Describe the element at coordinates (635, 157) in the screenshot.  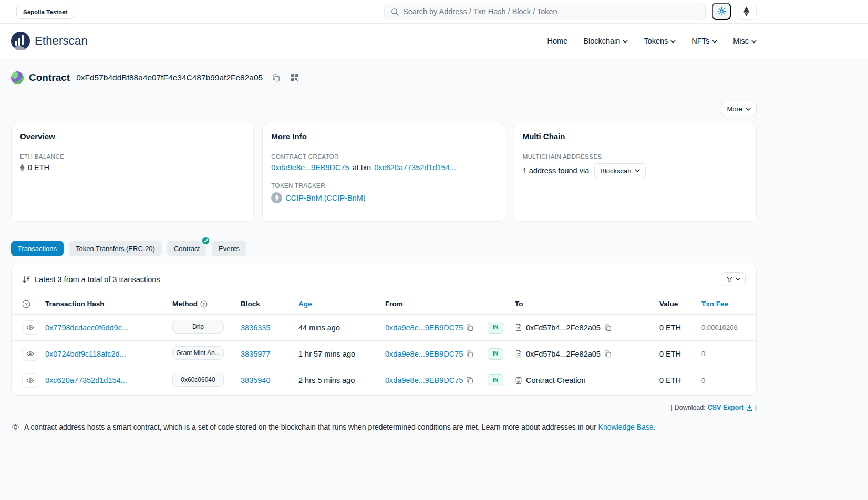
I see `multichain-addresses-label: MULTICHAIN ADDRESSES` at that location.